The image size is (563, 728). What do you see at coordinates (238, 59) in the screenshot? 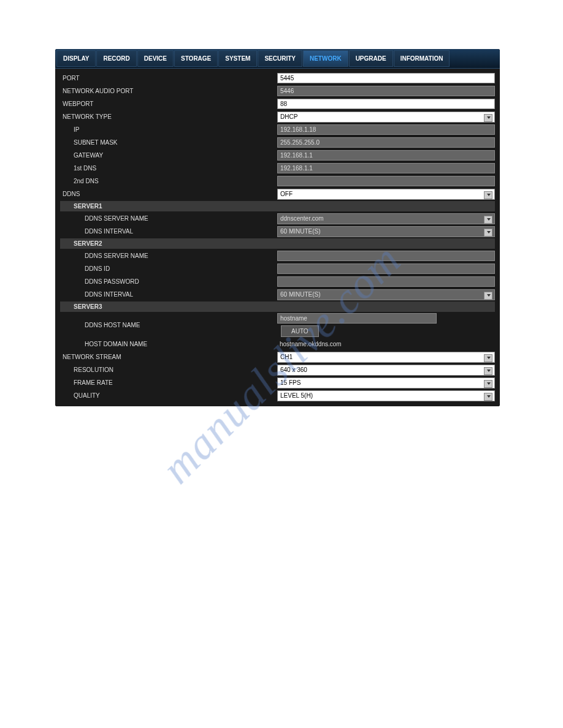
I see `tab-system: SYSTEM` at bounding box center [238, 59].